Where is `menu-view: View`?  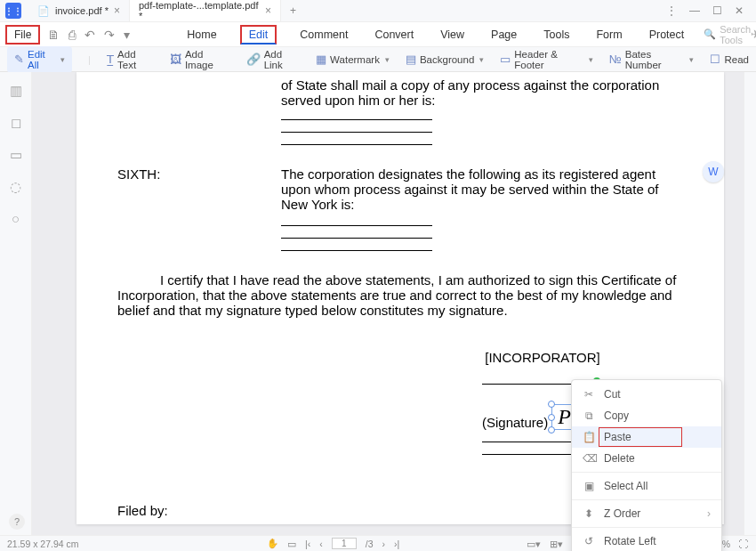
menu-view: View is located at coordinates (452, 35).